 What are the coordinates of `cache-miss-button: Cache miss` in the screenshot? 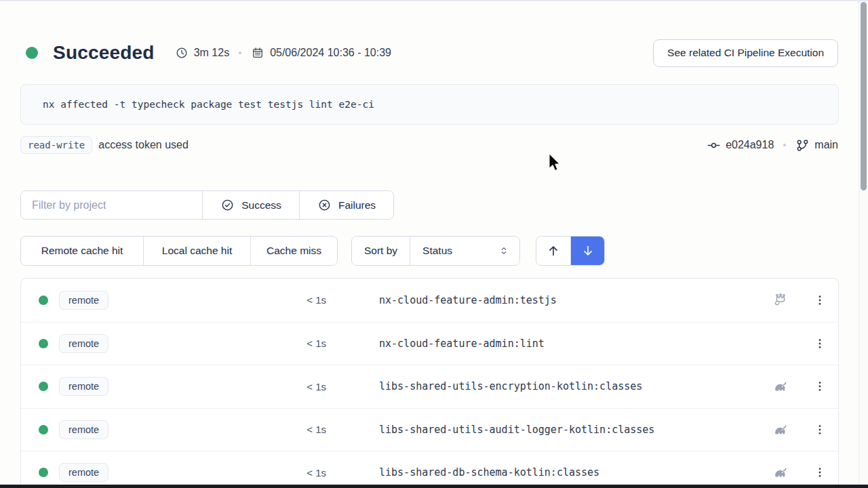 It's located at (294, 251).